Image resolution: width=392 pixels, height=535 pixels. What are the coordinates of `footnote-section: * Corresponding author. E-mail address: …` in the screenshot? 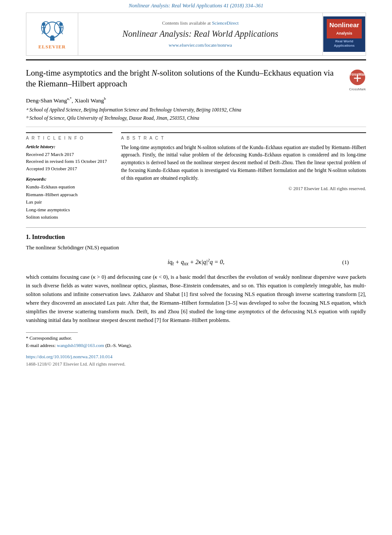 It's located at (196, 341).